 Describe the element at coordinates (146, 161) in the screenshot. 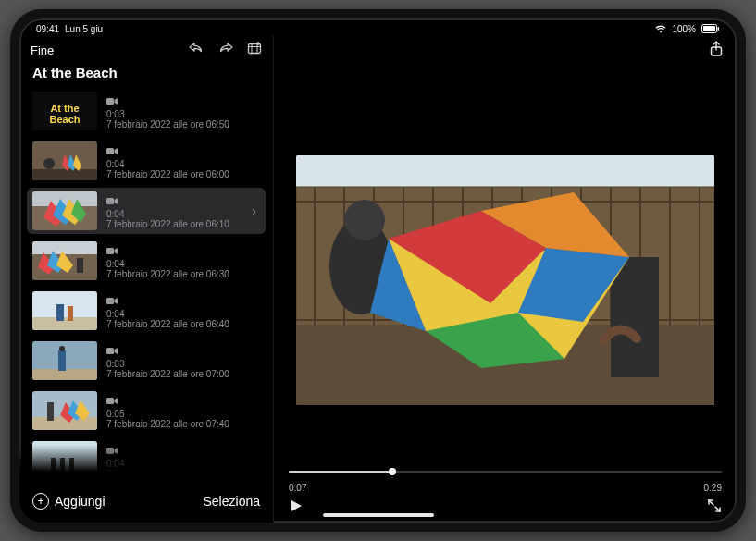

I see `clip-row: 0:04 7 febbraio 2022 alle ore 06:00` at that location.